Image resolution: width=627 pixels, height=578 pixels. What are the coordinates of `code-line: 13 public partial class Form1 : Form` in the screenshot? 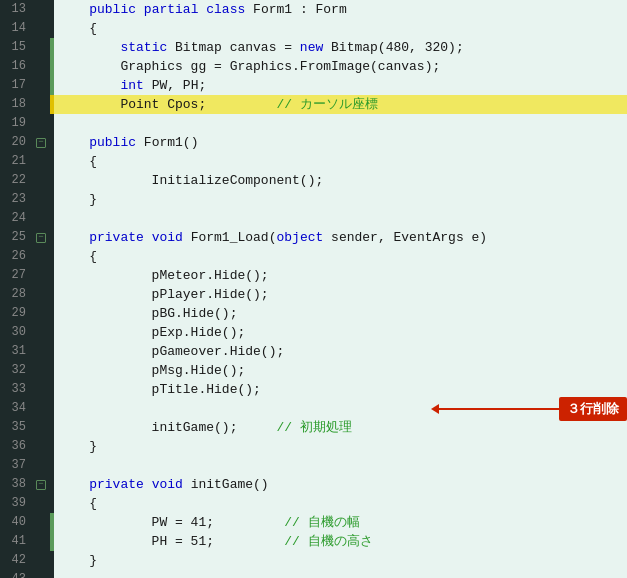 It's located at (314, 10).